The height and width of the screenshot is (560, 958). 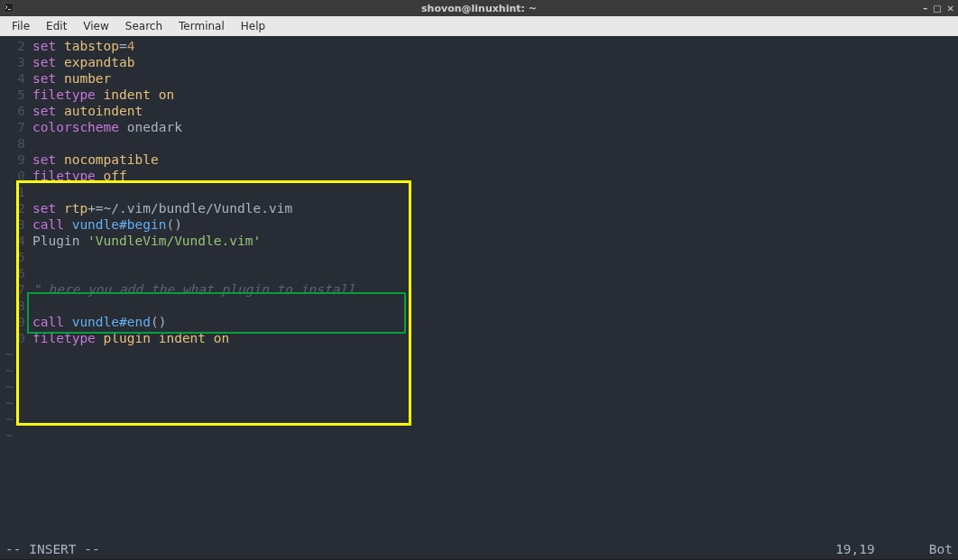 What do you see at coordinates (479, 192) in the screenshot?
I see `code-line: 1` at bounding box center [479, 192].